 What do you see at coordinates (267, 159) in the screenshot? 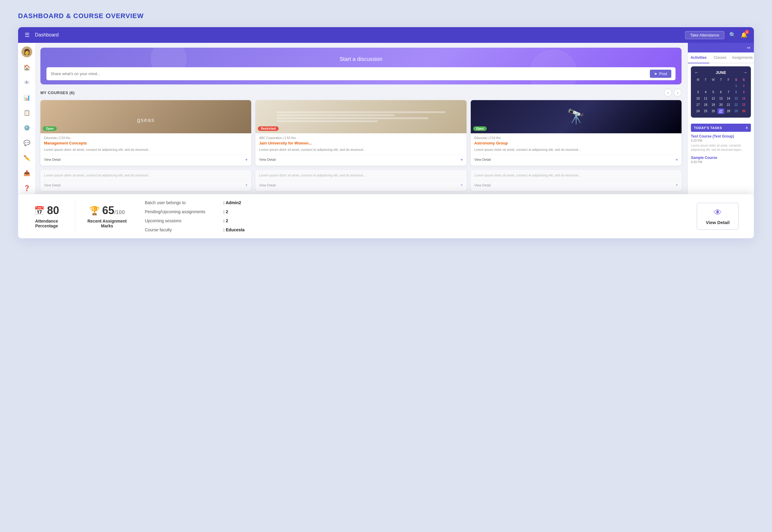
I see `view-detail-link-2: View Detail` at bounding box center [267, 159].